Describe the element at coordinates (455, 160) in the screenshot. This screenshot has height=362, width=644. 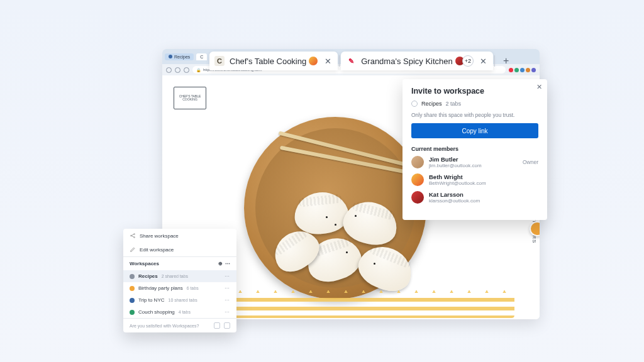
I see `member-name: Jim Butler` at that location.